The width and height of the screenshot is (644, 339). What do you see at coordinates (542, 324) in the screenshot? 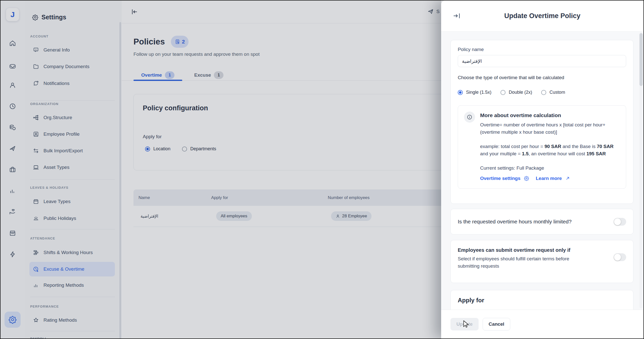
I see `drawer-footer: Update Cancel` at bounding box center [542, 324].